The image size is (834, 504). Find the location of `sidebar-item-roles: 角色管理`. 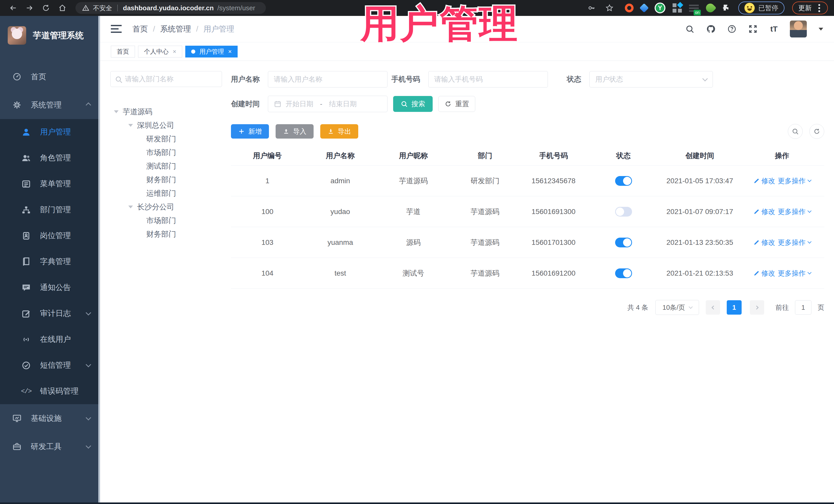

sidebar-item-roles: 角色管理 is located at coordinates (50, 158).